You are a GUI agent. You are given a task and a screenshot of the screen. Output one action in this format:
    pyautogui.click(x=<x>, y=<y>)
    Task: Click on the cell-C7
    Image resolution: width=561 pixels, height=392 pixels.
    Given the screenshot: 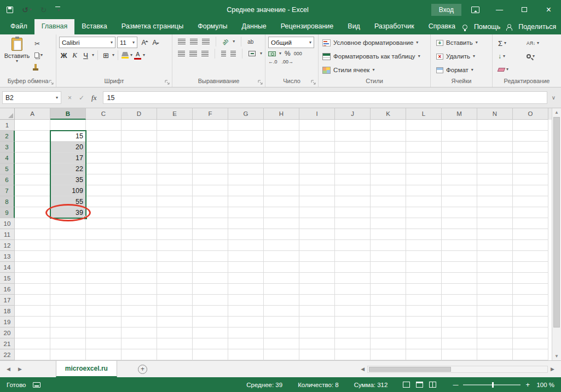 What is the action you would take?
    pyautogui.click(x=104, y=191)
    